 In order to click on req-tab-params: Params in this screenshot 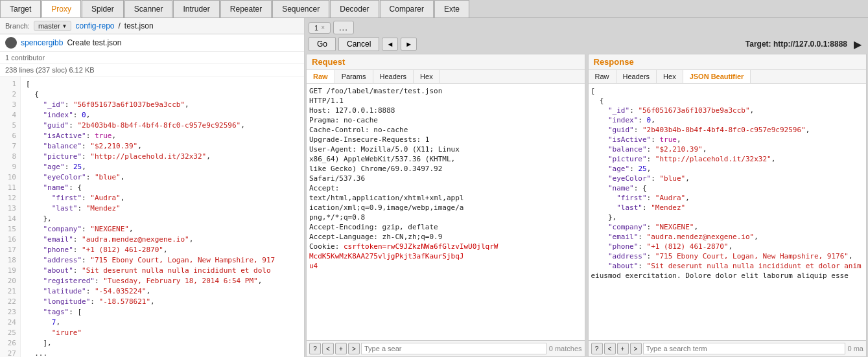, I will do `click(354, 76)`.